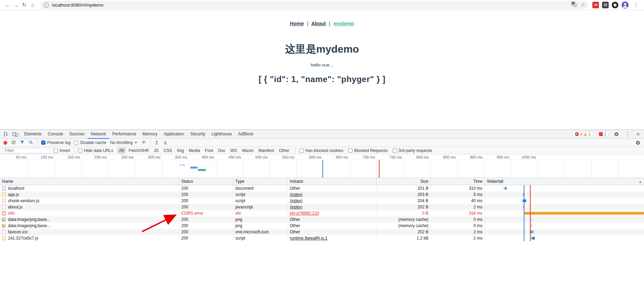 The height and width of the screenshot is (287, 644). What do you see at coordinates (46, 5) in the screenshot?
I see `site-info-icon: i` at bounding box center [46, 5].